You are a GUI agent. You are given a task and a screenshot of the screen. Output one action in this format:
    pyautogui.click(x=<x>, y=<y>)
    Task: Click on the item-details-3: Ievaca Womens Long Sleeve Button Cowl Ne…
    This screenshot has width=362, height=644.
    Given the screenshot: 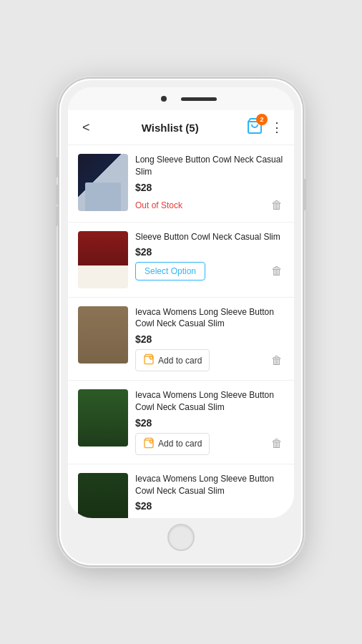 What is the action you would take?
    pyautogui.click(x=210, y=339)
    